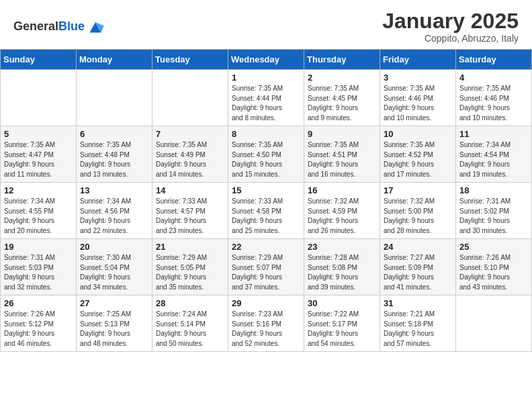 Image resolution: width=532 pixels, height=411 pixels. I want to click on day-info: Sunrise: 7:33 AM Sunset: 4:57 PM Dayligh…, so click(190, 216).